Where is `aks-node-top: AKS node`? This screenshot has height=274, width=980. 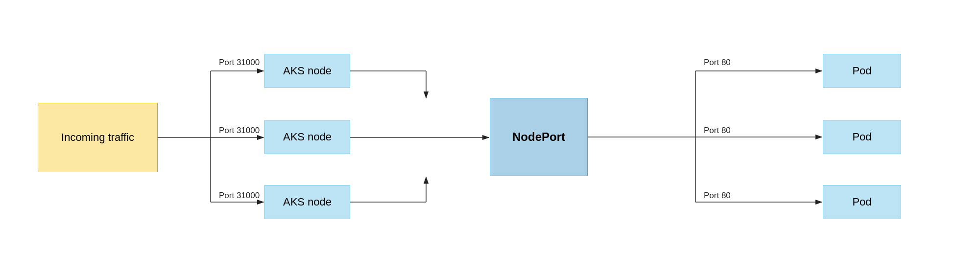 aks-node-top: AKS node is located at coordinates (308, 71).